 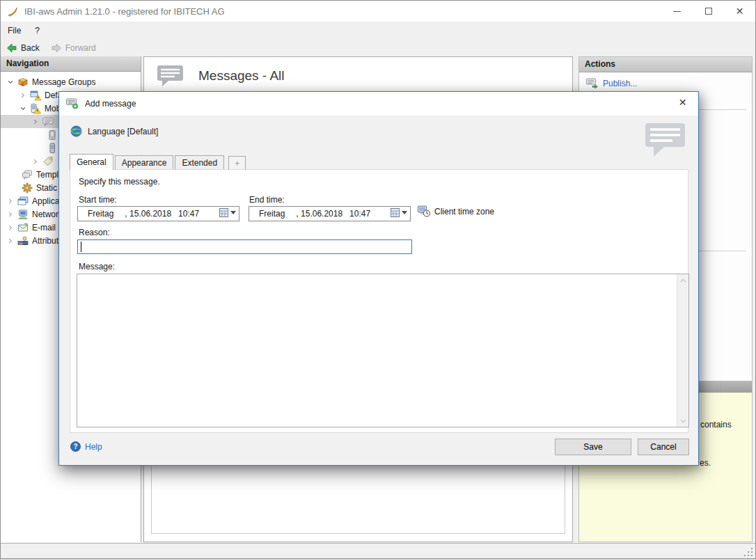 What do you see at coordinates (23, 82) in the screenshot?
I see `message-groups-icon` at bounding box center [23, 82].